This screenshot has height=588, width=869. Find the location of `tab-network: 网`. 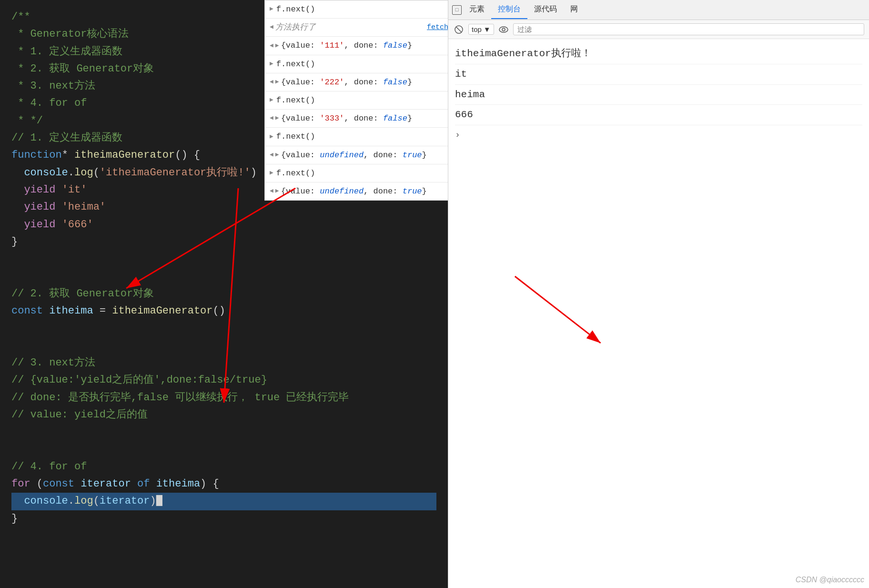

tab-network: 网 is located at coordinates (574, 10).